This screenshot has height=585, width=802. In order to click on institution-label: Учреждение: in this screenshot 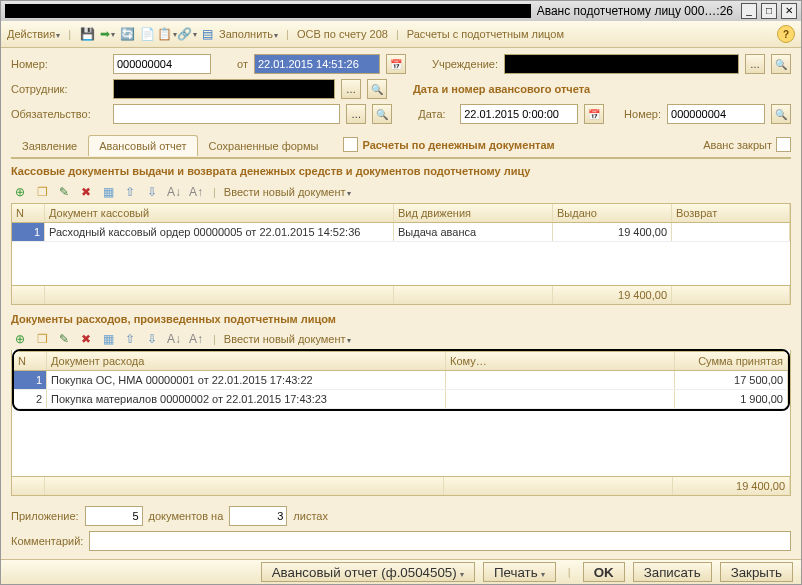, I will do `click(465, 64)`.